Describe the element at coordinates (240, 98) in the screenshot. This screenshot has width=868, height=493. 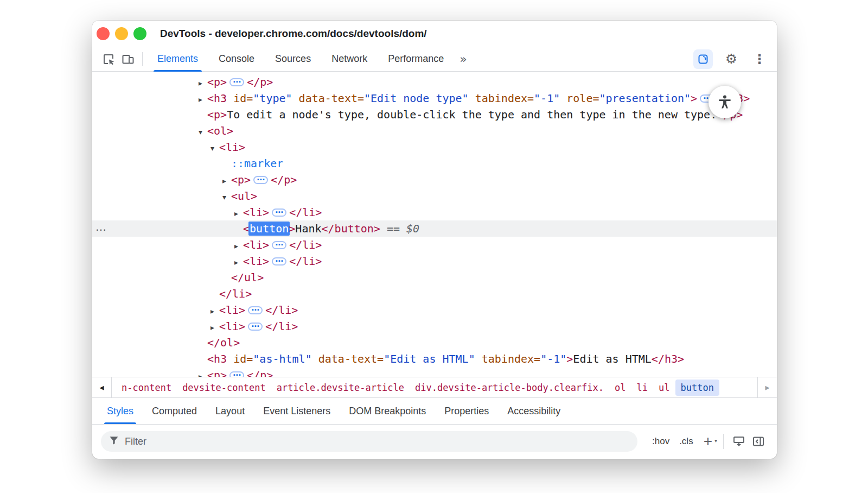
I see `token-attr: id=` at that location.